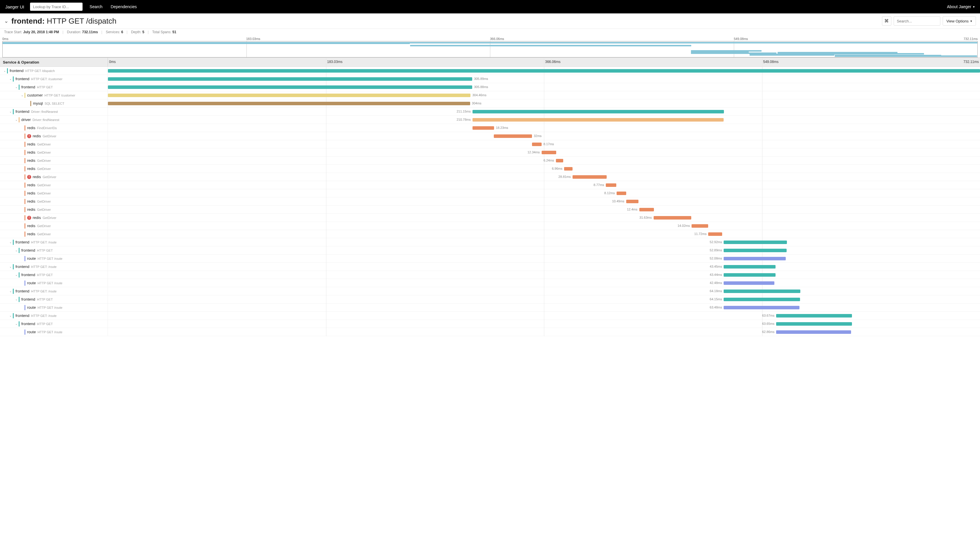  What do you see at coordinates (490, 161) in the screenshot?
I see `span-row: redisGetDriver6.24ms` at bounding box center [490, 161].